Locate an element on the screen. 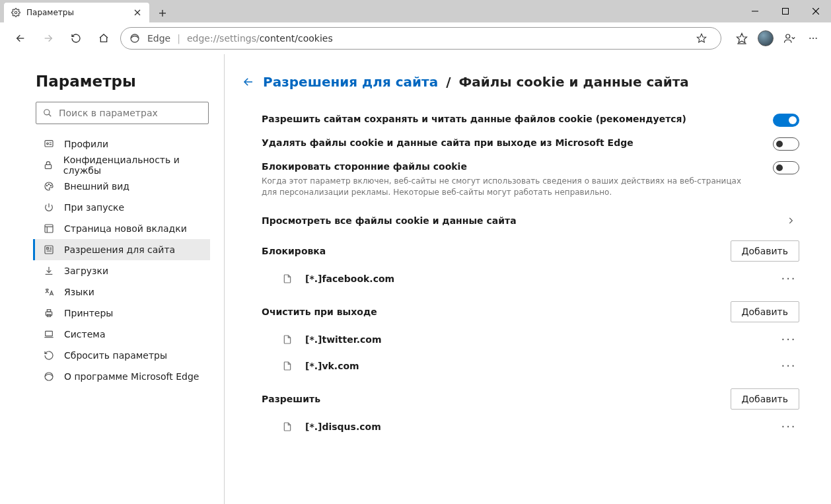 The height and width of the screenshot is (504, 831). sidebar-item-label: Языки is located at coordinates (79, 292).